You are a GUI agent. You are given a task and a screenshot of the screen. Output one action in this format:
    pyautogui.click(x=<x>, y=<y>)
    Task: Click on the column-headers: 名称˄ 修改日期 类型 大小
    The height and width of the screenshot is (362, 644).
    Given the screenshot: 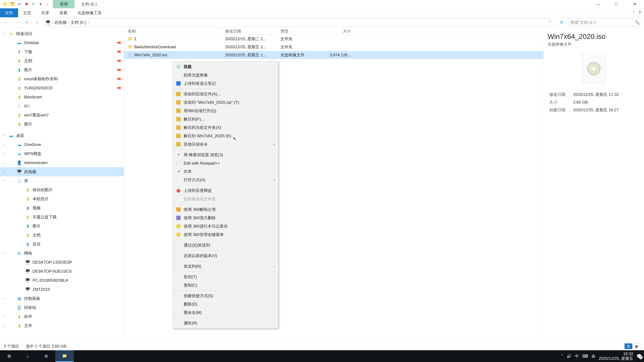 What is the action you would take?
    pyautogui.click(x=334, y=31)
    